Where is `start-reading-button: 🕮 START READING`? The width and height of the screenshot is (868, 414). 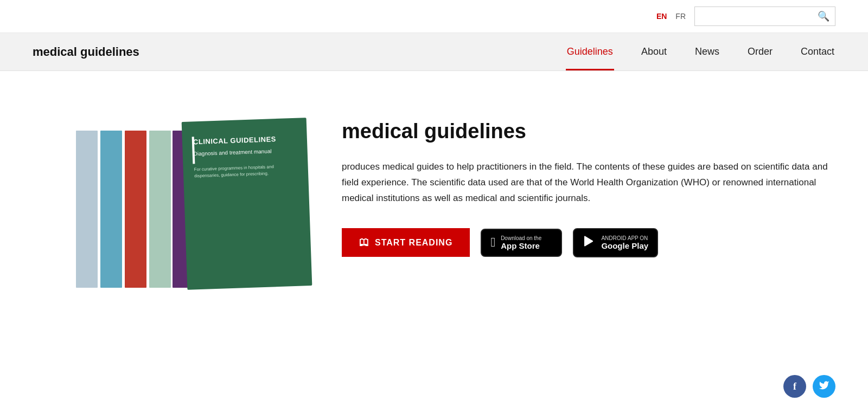 start-reading-button: 🕮 START READING is located at coordinates (406, 243).